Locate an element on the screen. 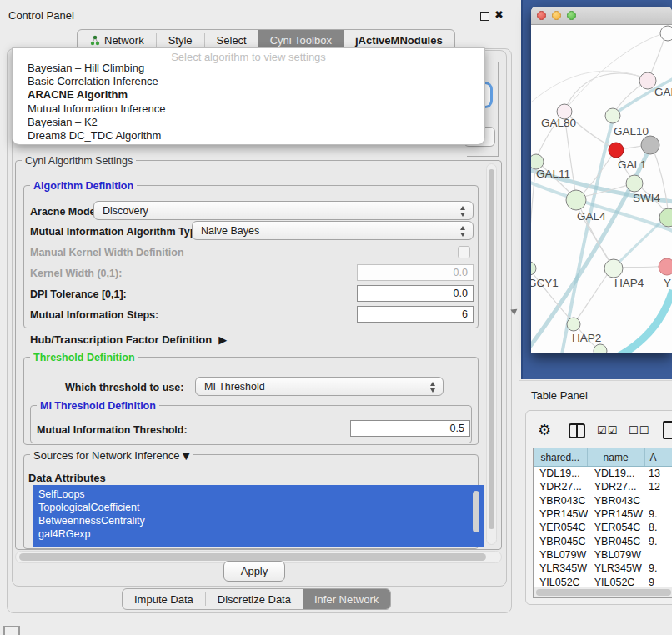 This screenshot has height=635, width=672. sources-group-title: Sources for Network Inference ▼ is located at coordinates (112, 455).